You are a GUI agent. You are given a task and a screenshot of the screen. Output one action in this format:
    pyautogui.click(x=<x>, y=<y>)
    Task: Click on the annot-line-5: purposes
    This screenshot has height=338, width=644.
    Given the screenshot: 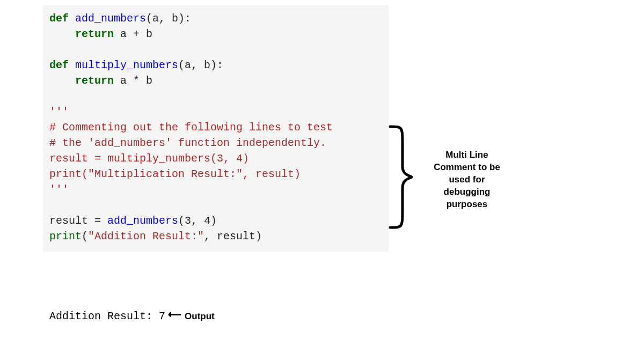 What is the action you would take?
    pyautogui.click(x=467, y=204)
    